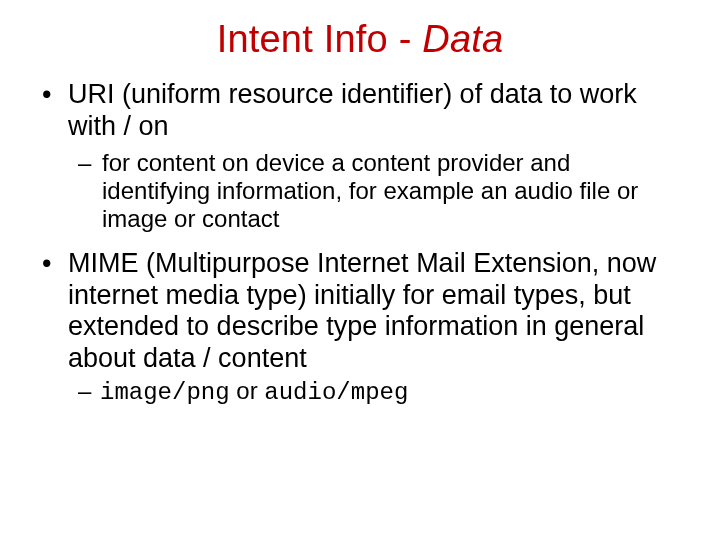 Image resolution: width=720 pixels, height=540 pixels. What do you see at coordinates (462, 39) in the screenshot?
I see `title-emphatic: Data` at bounding box center [462, 39].